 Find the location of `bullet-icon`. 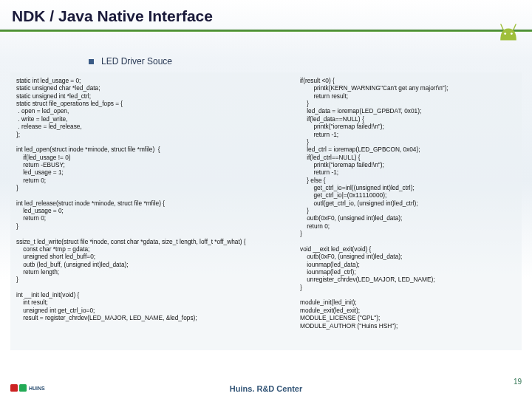

bullet-icon is located at coordinates (92, 62).